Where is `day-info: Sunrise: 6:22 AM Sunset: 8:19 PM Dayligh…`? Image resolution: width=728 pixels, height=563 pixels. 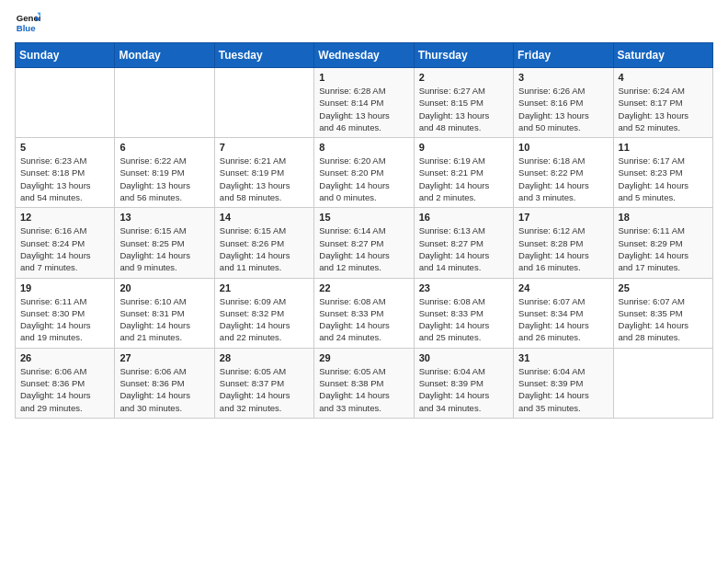
day-info: Sunrise: 6:22 AM Sunset: 8:19 PM Dayligh… is located at coordinates (164, 178).